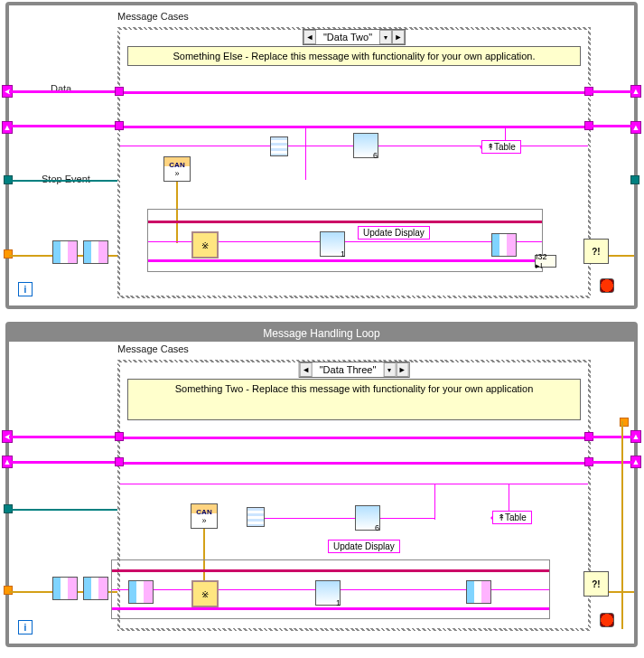 This screenshot has height=658, width=644. Describe the element at coordinates (204, 512) in the screenshot. I see `can-label-2: CAN` at that location.